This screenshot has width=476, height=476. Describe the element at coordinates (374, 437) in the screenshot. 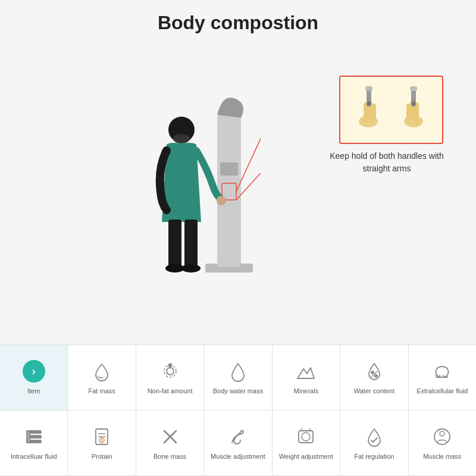

I see `fat-regulation-icon-wrap` at that location.